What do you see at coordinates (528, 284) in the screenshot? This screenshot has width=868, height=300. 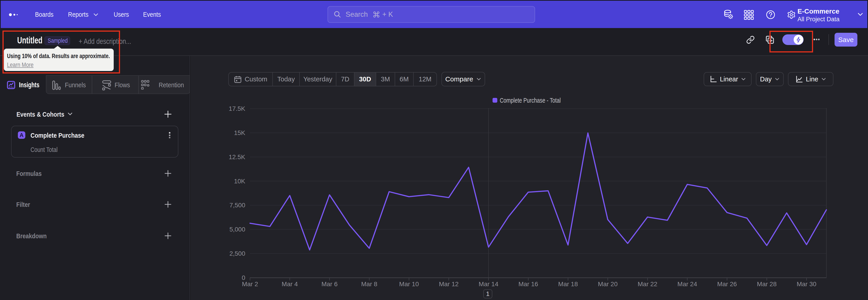 I see `svg-text: Mar 16` at bounding box center [528, 284].